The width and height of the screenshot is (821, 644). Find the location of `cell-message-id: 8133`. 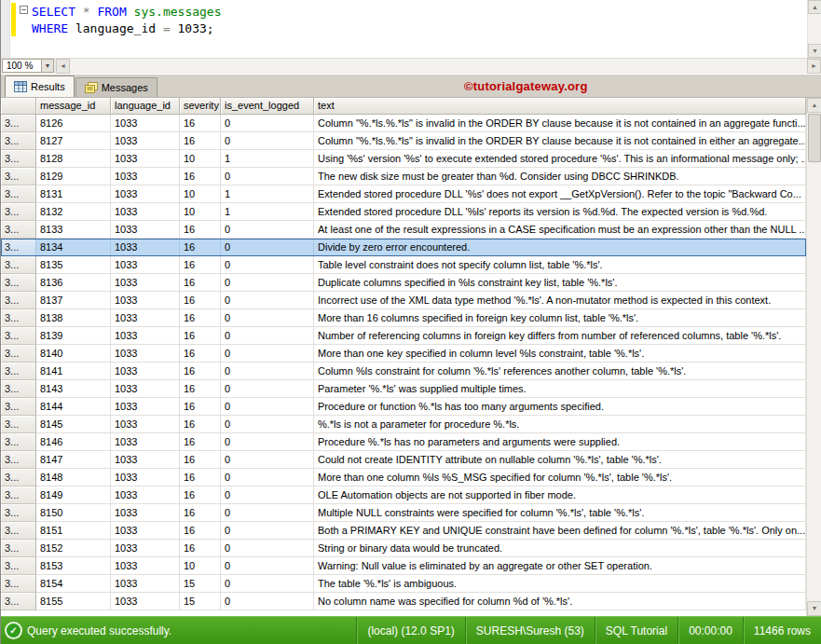

cell-message-id: 8133 is located at coordinates (74, 229).